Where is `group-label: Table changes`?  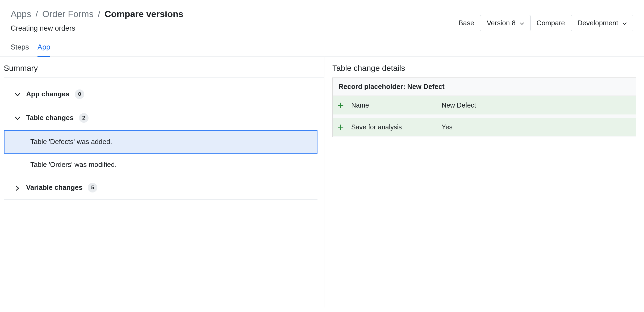
group-label: Table changes is located at coordinates (50, 118).